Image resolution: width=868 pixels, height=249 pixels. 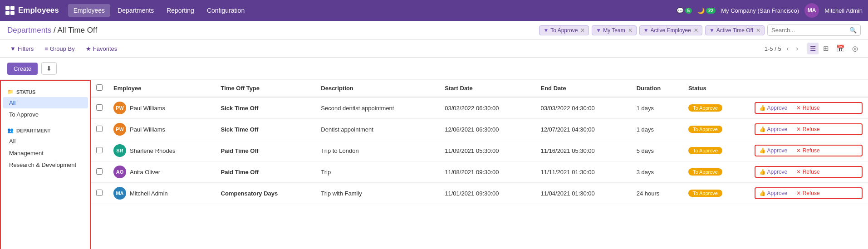 What do you see at coordinates (45, 103) in the screenshot?
I see `sidebar-status-all: All` at bounding box center [45, 103].